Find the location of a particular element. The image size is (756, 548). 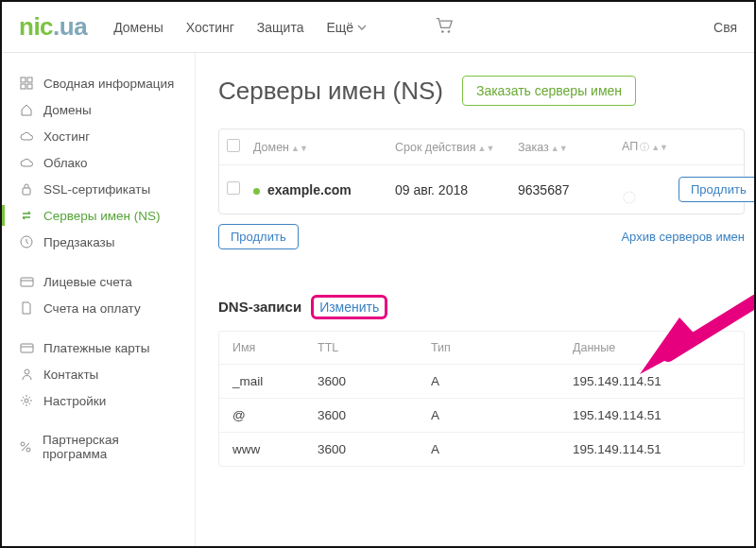

order-value: 9635687 is located at coordinates (570, 190).